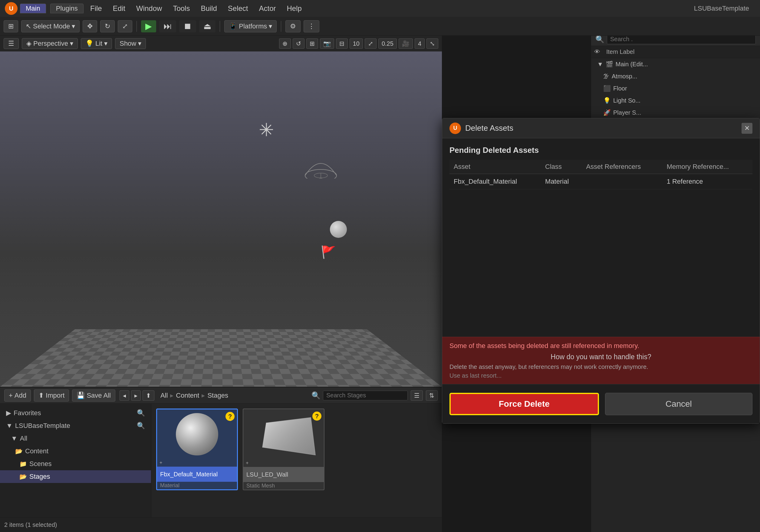 This screenshot has width=760, height=532. I want to click on option-text: Delete the asset anyway, but referencers…, so click(601, 367).